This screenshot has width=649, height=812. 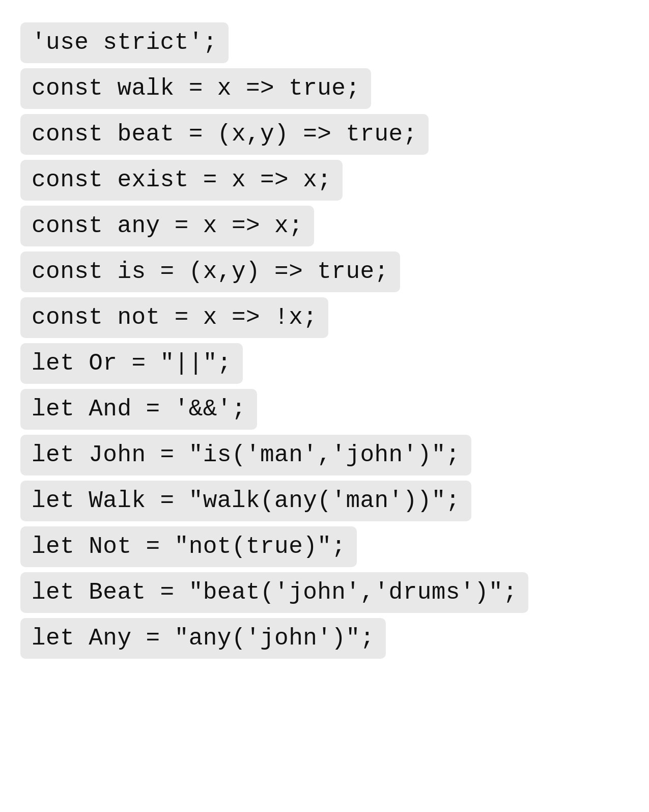 What do you see at coordinates (274, 593) in the screenshot?
I see `line-beat-var: let Beat = "beat('john','drums')";` at bounding box center [274, 593].